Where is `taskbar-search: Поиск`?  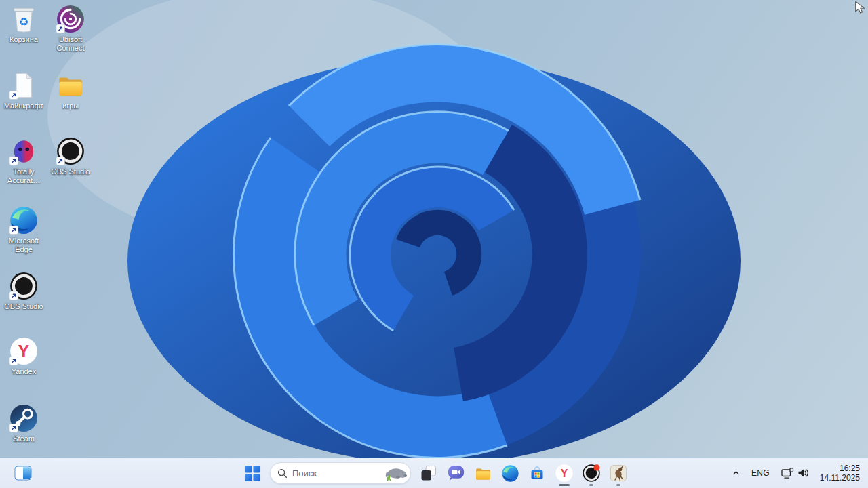
taskbar-search: Поиск is located at coordinates (340, 473).